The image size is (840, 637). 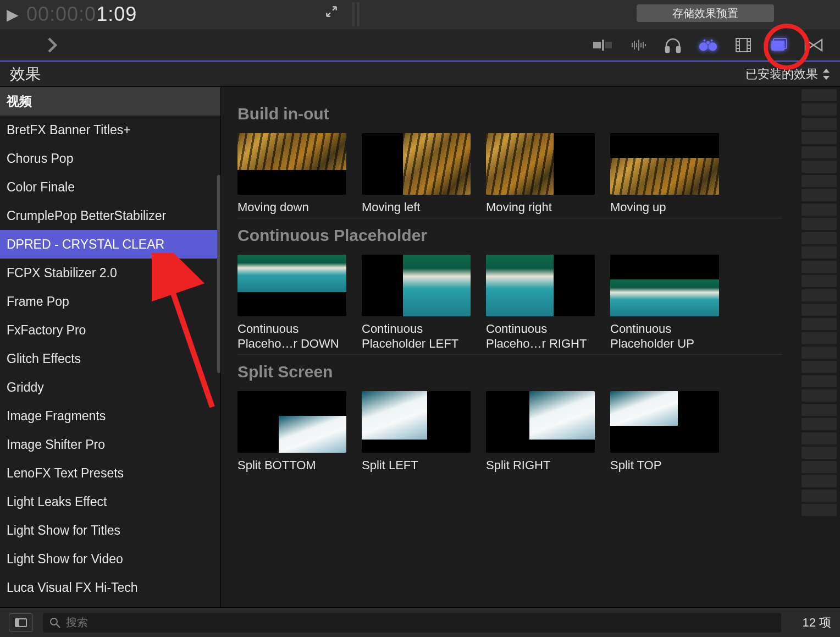 What do you see at coordinates (420, 74) in the screenshot?
I see `effects-header: 效果 已安装的效果` at bounding box center [420, 74].